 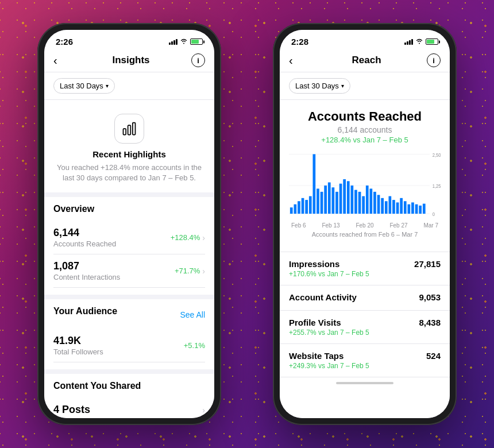 What do you see at coordinates (364, 225) in the screenshot?
I see `chart-label-feb20: Feb 20` at bounding box center [364, 225].